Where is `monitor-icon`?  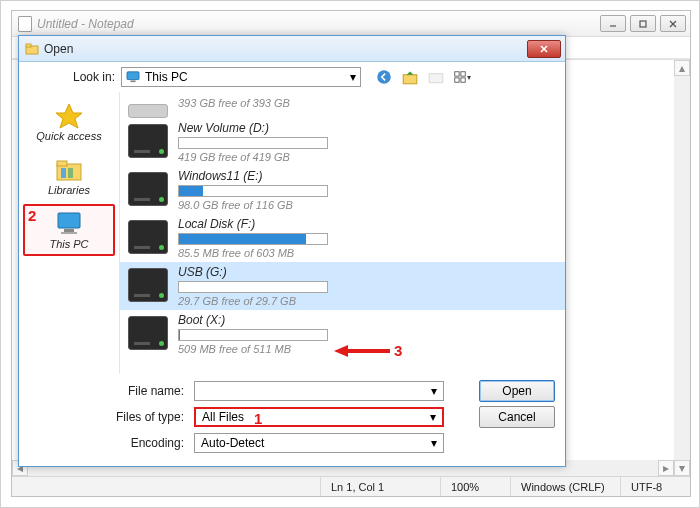
monitor-icon is located at coordinates (69, 224).